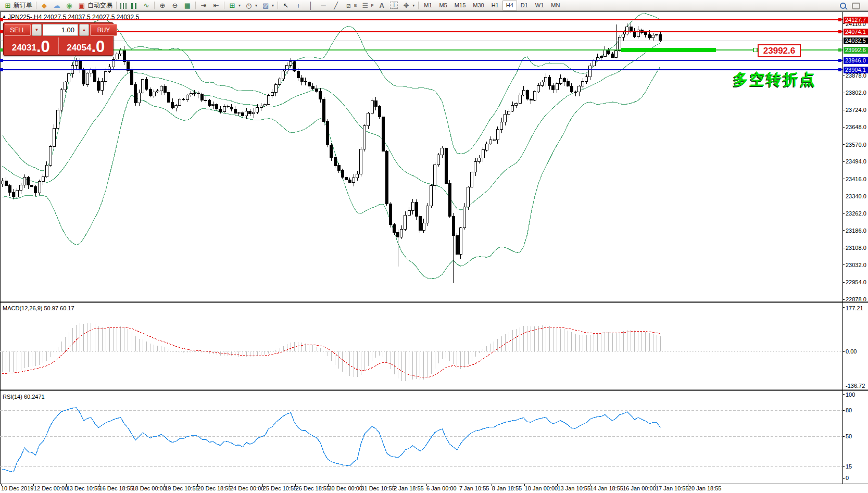 This screenshot has height=493, width=868. I want to click on templates-button: ▨▾, so click(268, 5).